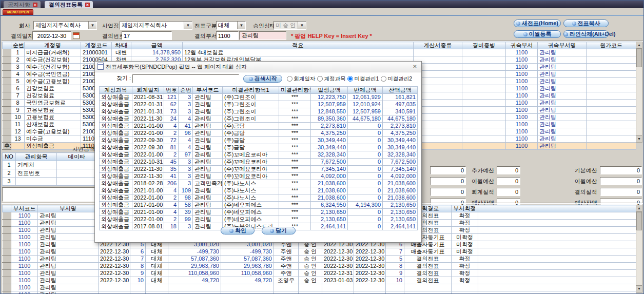  I want to click on column-header: 발생금액, so click(329, 90).